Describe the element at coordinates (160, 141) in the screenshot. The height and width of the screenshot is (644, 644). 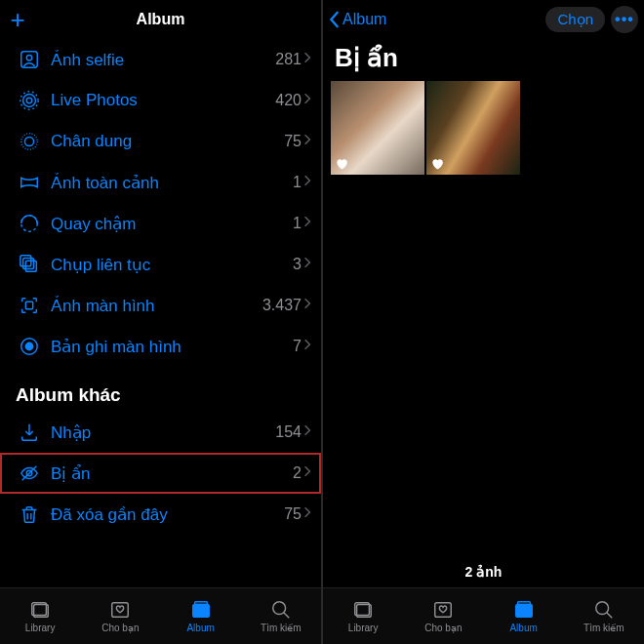
I see `album-row-portrait: Chân dung 75` at that location.